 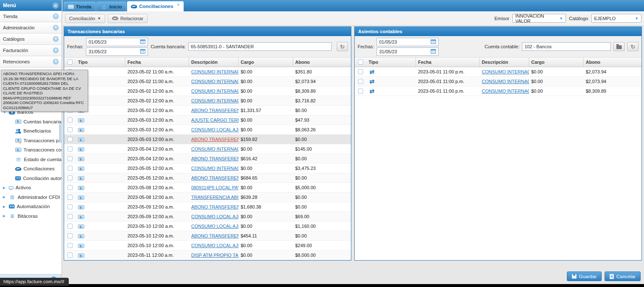 What do you see at coordinates (31, 131) in the screenshot?
I see `sidebar-item: Beneficiarios` at bounding box center [31, 131].